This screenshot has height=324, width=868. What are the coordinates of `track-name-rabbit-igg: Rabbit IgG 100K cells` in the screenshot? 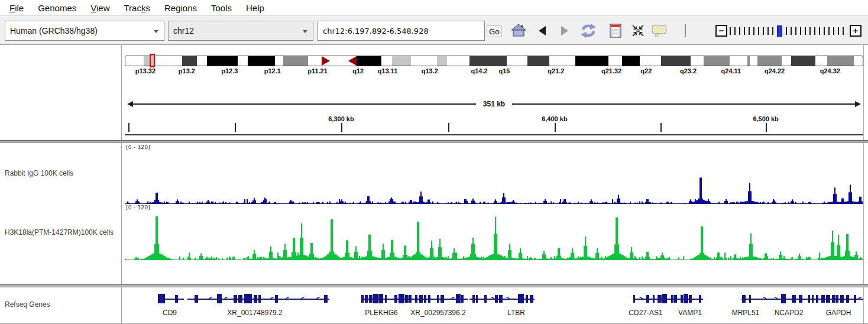 It's located at (39, 173).